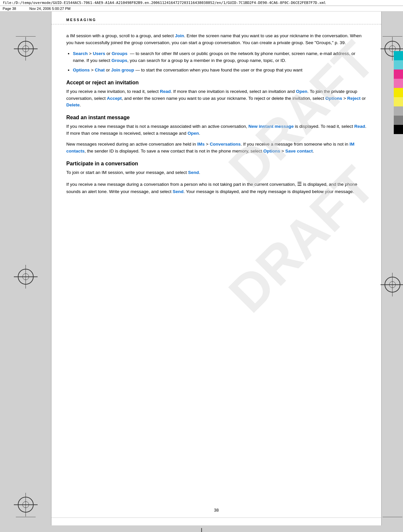 This screenshot has height=532, width=403. What do you see at coordinates (216, 118) in the screenshot?
I see `heading-read: Read an instant message` at bounding box center [216, 118].